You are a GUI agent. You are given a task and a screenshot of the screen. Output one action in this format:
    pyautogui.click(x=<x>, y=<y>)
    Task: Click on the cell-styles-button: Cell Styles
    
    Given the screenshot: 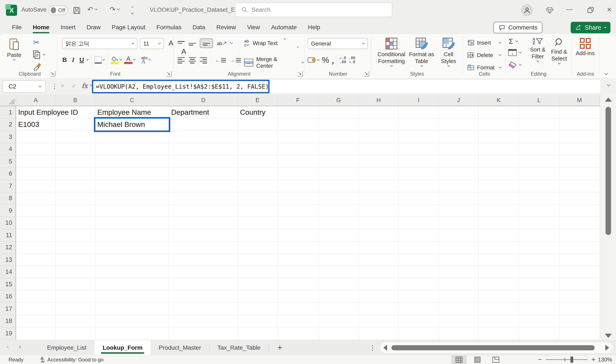 What is the action you would take?
    pyautogui.click(x=449, y=52)
    